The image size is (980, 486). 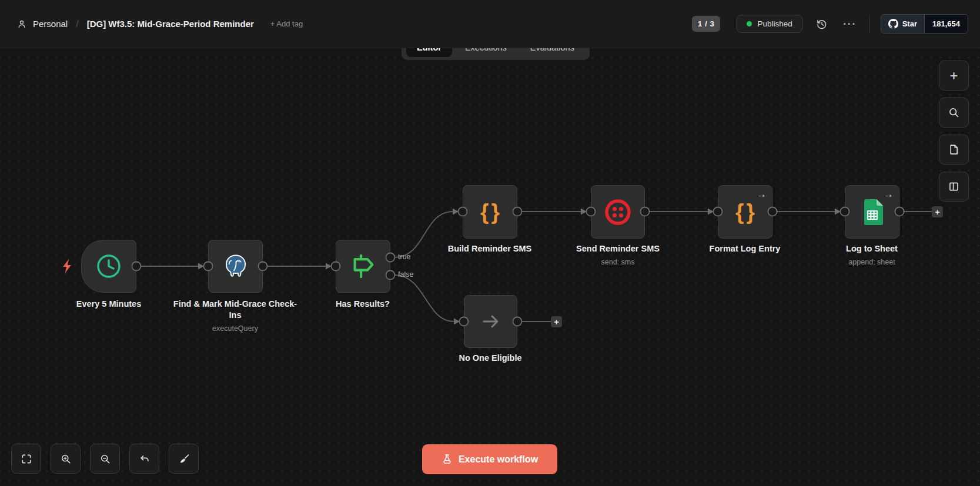 What do you see at coordinates (870, 24) in the screenshot?
I see `header-divider` at bounding box center [870, 24].